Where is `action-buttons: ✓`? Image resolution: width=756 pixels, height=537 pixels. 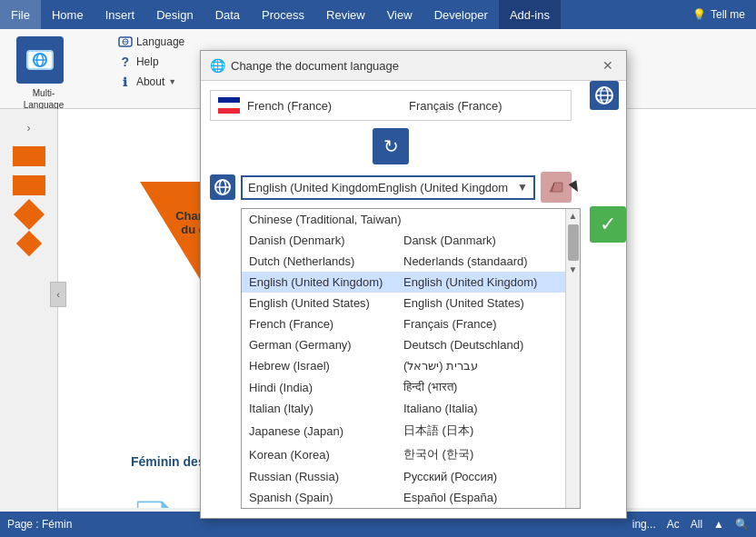
action-buttons: ✓ is located at coordinates (608, 162).